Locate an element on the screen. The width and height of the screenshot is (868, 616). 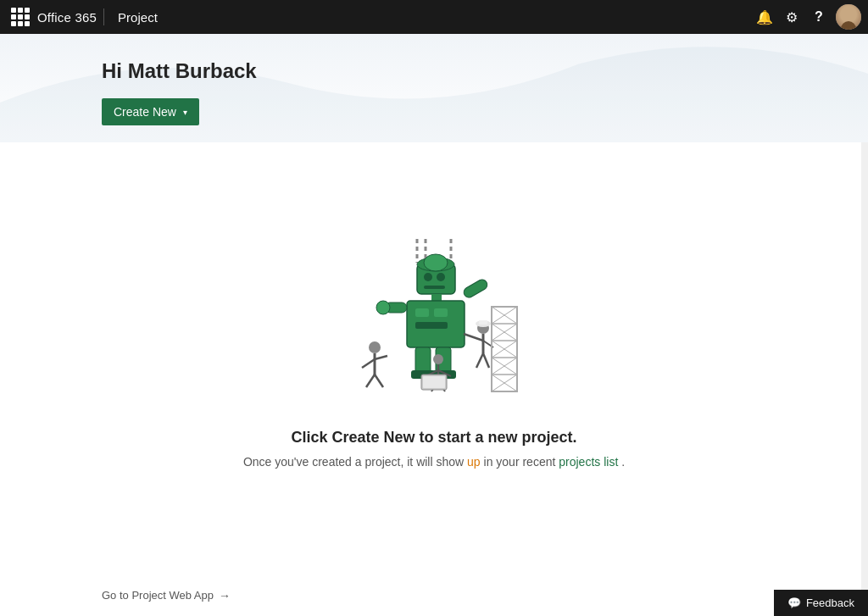
office365-label: Office 365 is located at coordinates (67, 17).